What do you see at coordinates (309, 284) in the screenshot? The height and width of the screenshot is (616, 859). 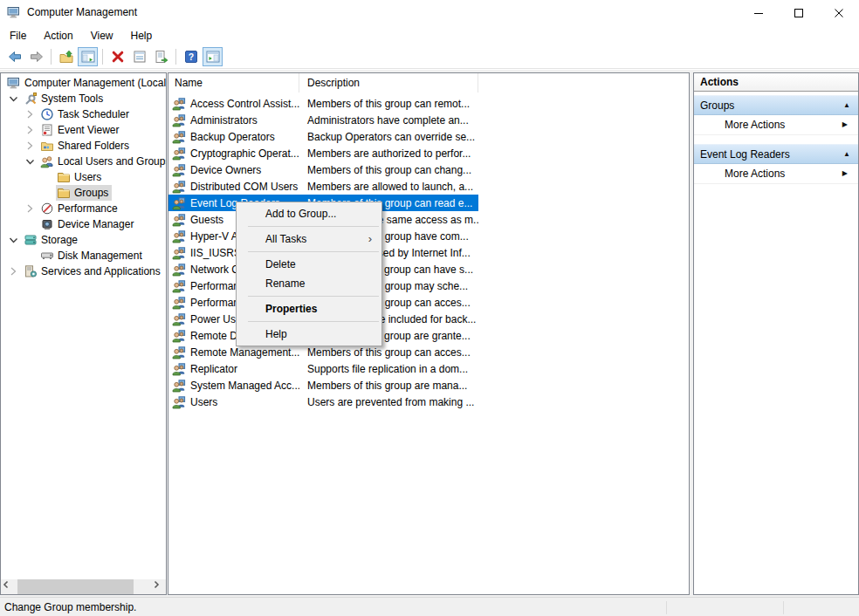 I see `menu-item-rename: Rename` at bounding box center [309, 284].